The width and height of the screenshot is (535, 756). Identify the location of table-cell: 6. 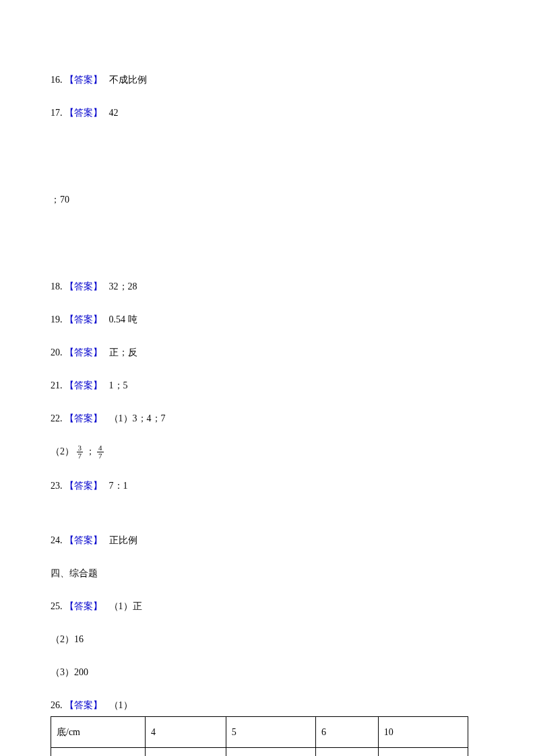
(348, 732).